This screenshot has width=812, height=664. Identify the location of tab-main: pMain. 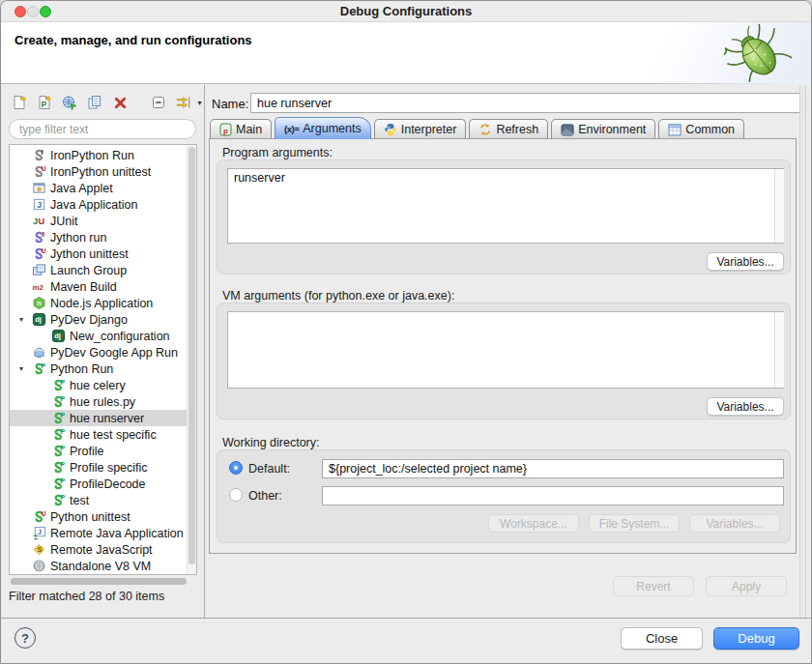
(241, 130).